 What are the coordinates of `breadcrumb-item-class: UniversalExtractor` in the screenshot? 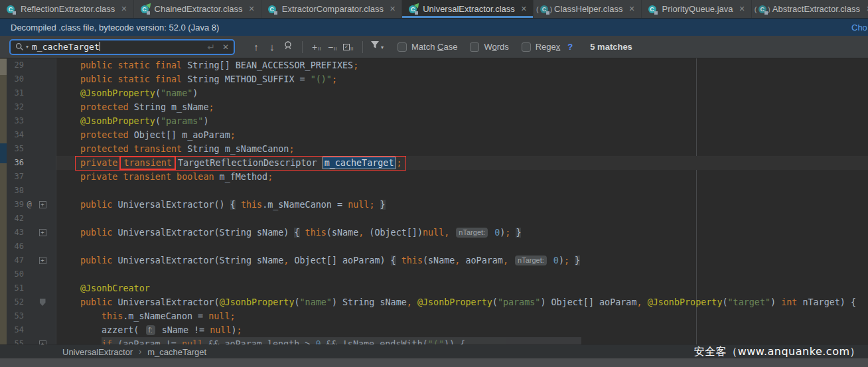 It's located at (98, 352).